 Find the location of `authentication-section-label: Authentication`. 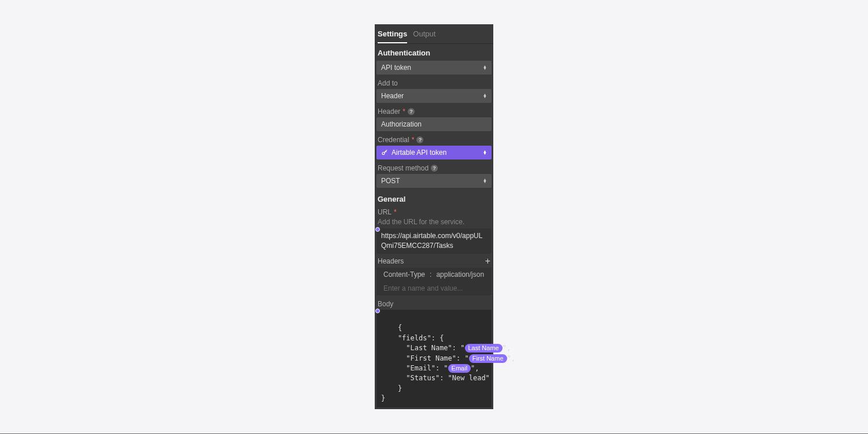

authentication-section-label: Authentication is located at coordinates (434, 52).